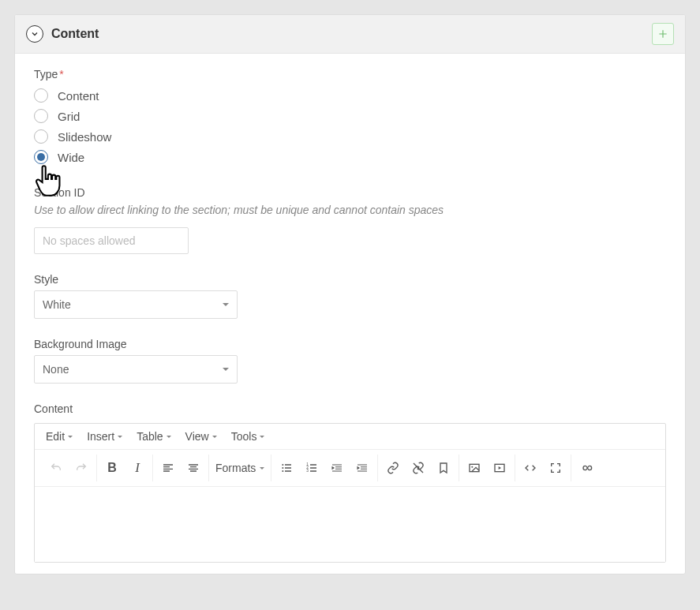 The image size is (700, 610). Describe the element at coordinates (350, 409) in the screenshot. I see `content-label: Content` at that location.